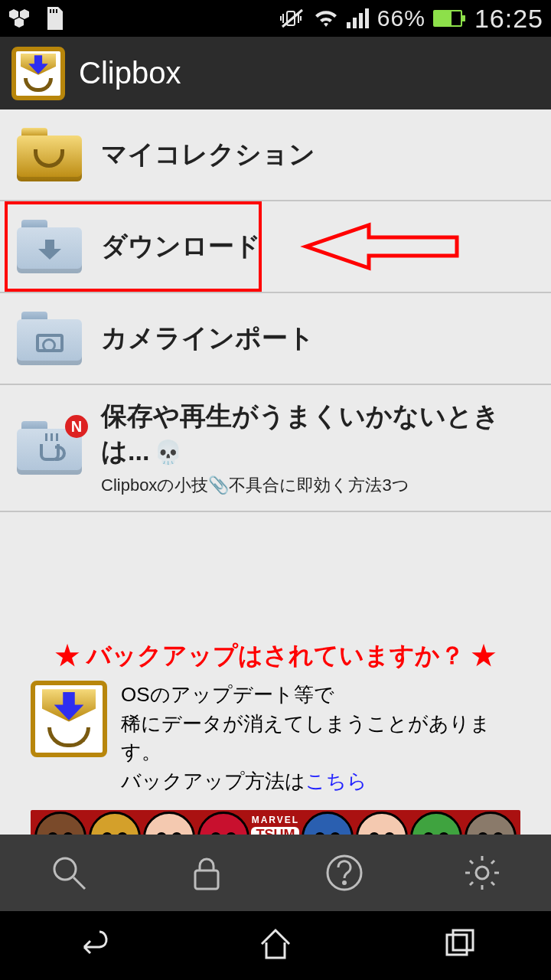 Image resolution: width=551 pixels, height=980 pixels. Describe the element at coordinates (344, 873) in the screenshot. I see `help-icon` at that location.